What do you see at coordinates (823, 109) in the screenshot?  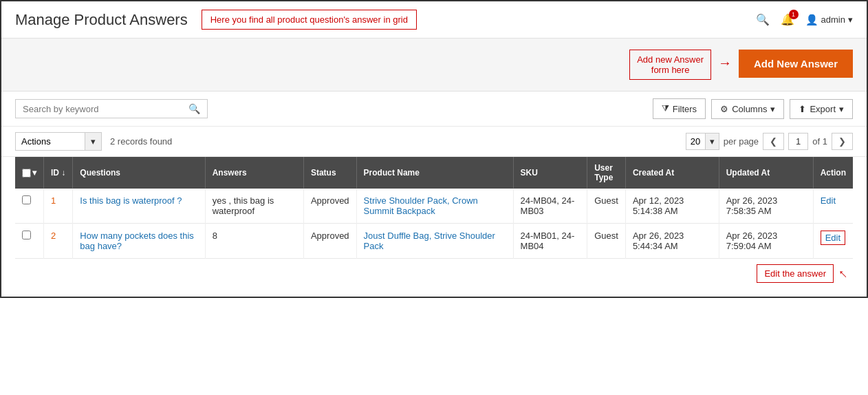 I see `export-label: Export` at bounding box center [823, 109].